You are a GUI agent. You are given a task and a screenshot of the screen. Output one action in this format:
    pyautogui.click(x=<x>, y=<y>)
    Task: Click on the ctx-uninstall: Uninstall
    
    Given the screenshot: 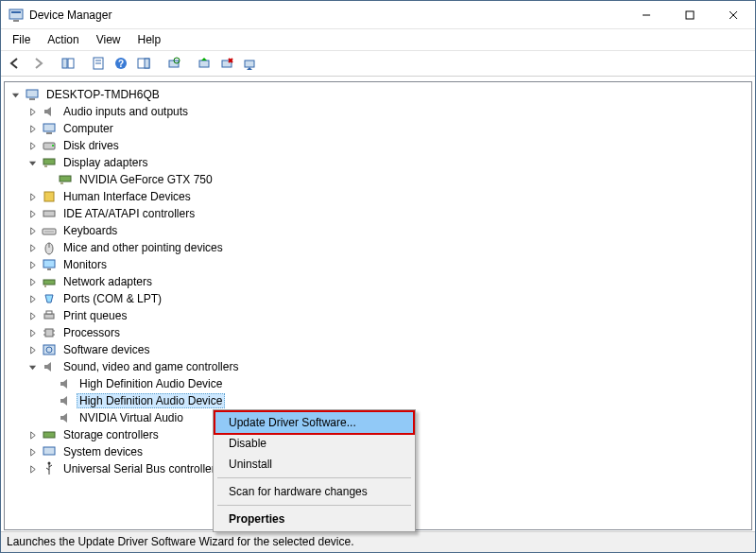 What is the action you would take?
    pyautogui.click(x=314, y=464)
    